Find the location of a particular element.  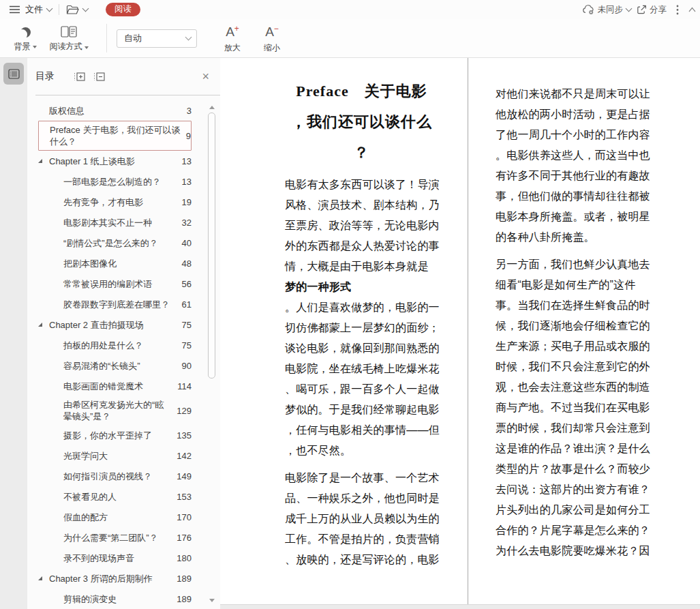

file-menu-label: 文件 is located at coordinates (34, 10).